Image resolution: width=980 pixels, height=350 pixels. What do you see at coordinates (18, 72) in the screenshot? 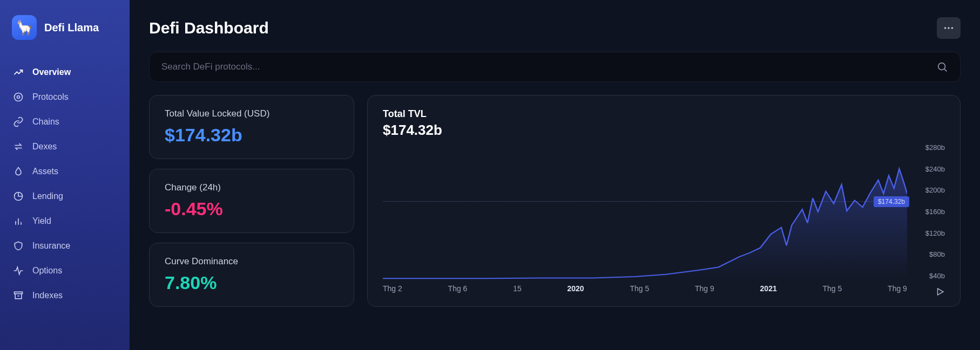
I see `trending-up-icon` at bounding box center [18, 72].